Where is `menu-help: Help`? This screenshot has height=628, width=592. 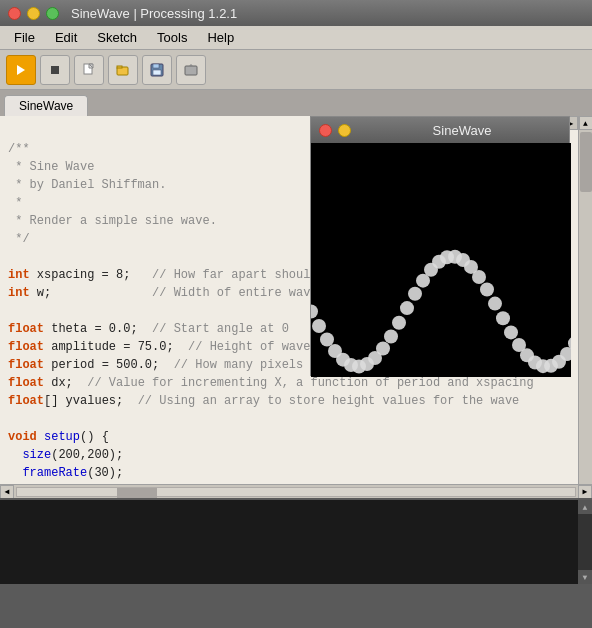
menu-help: Help is located at coordinates (220, 38).